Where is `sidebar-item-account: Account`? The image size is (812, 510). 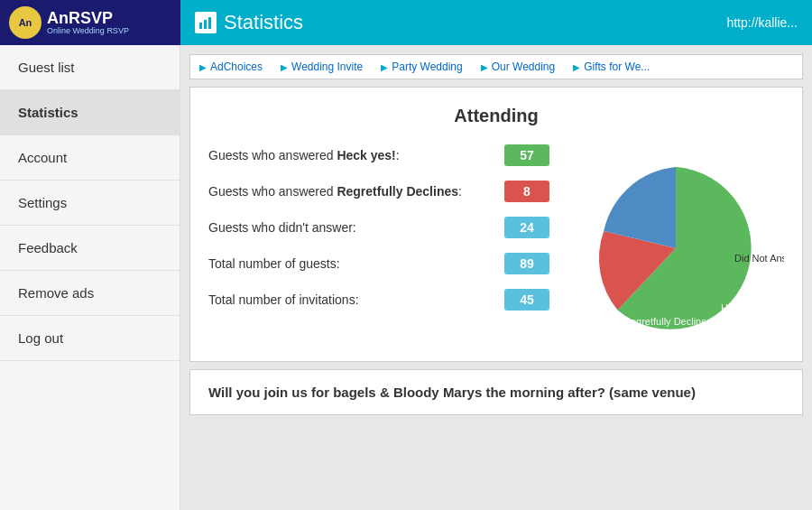 sidebar-item-account: Account is located at coordinates (90, 158).